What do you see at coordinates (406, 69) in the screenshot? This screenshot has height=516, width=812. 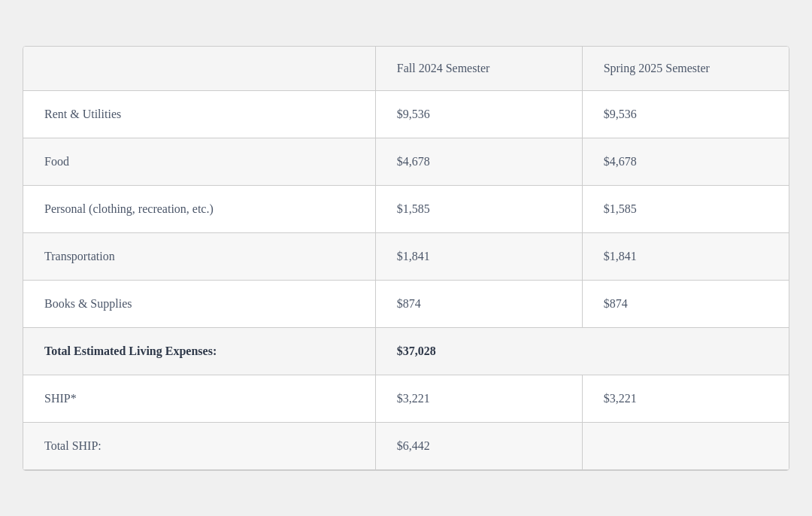 I see `table-header-row: Fall 2024 Semester Spring 2025 Semester` at bounding box center [406, 69].